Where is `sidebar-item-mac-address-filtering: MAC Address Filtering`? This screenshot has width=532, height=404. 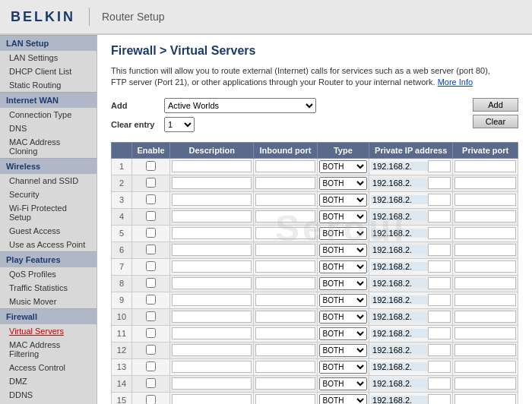 sidebar-item-mac-address-filtering: MAC Address Filtering is located at coordinates (49, 349).